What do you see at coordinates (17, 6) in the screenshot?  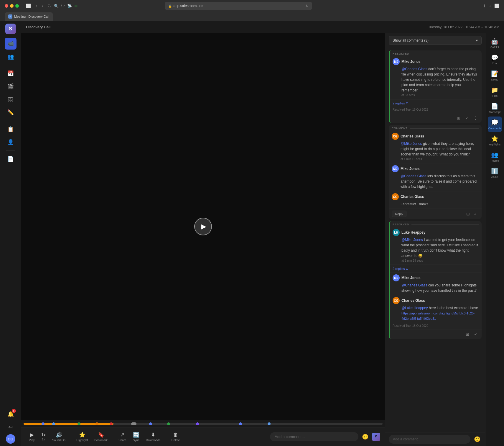 I see `fullscreen-button` at bounding box center [17, 6].